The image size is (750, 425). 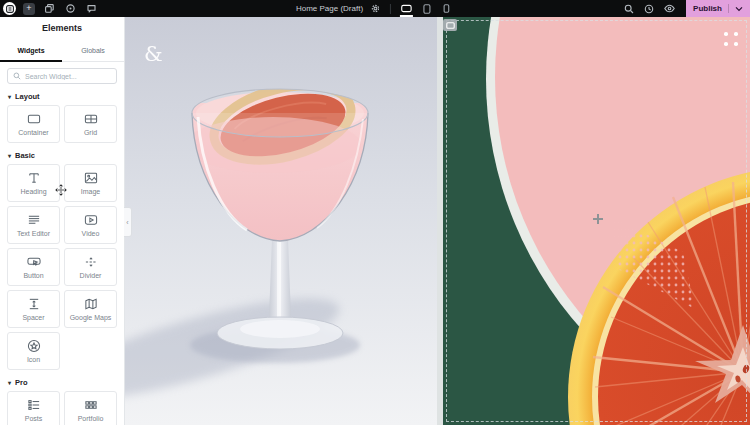 What do you see at coordinates (34, 309) in the screenshot?
I see `widget-card-spacer: Spacer` at bounding box center [34, 309].